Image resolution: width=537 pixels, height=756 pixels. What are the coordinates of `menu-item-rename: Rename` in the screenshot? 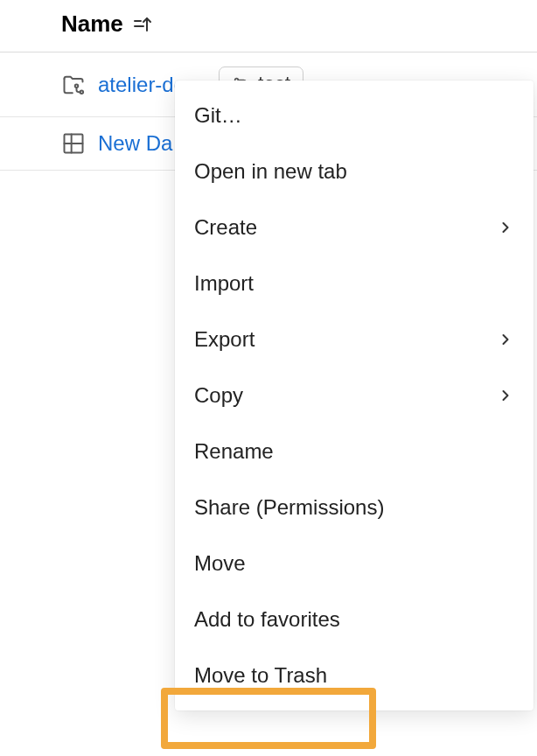 It's located at (354, 452).